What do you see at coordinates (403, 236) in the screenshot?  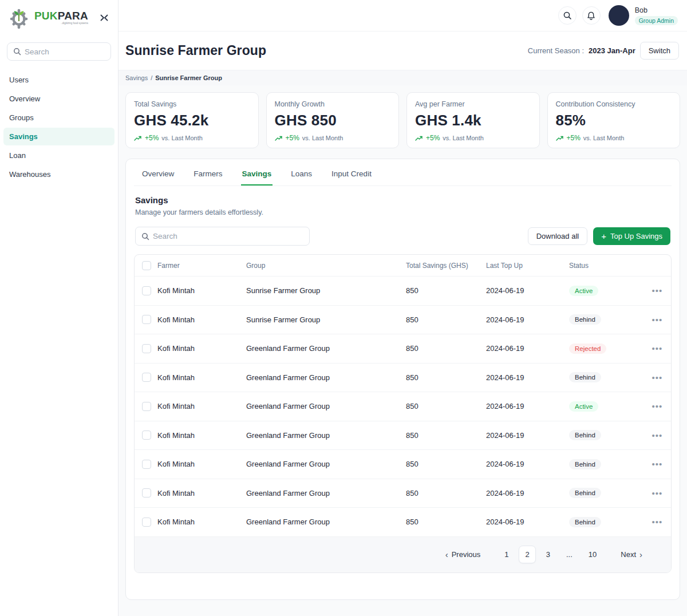 I see `table-toolbar: Download all + Top Up Savings` at bounding box center [403, 236].